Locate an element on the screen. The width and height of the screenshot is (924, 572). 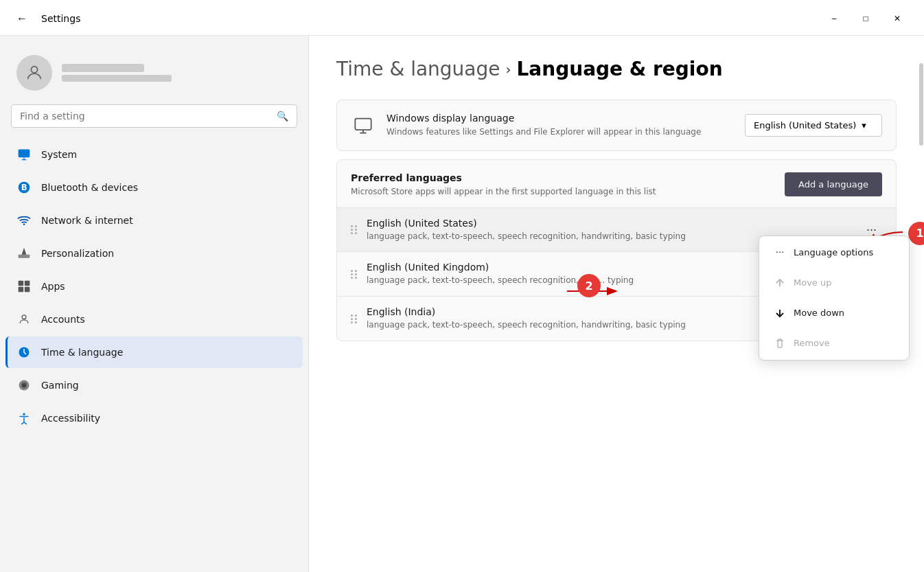
preferred-languages-title: Preferred languages is located at coordinates (504, 178).